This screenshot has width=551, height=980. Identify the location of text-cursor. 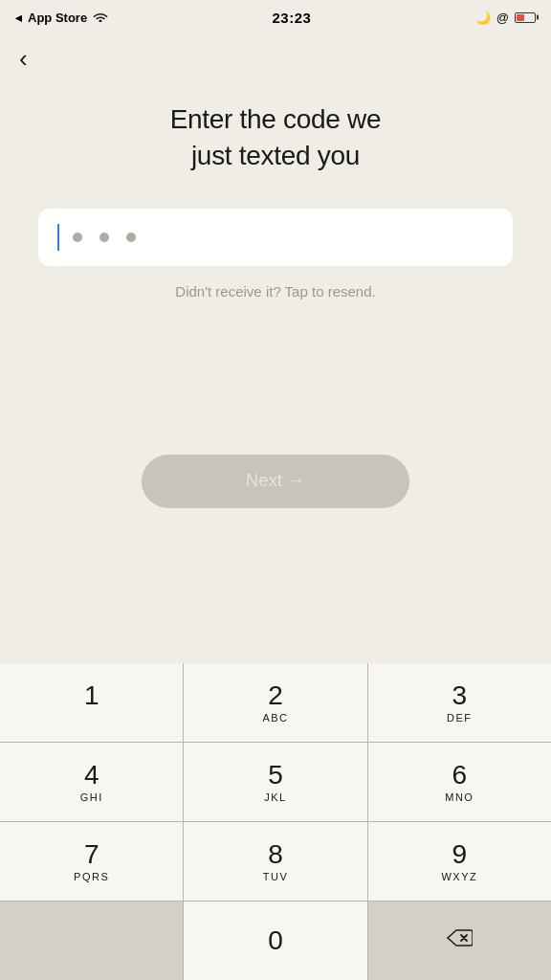
(58, 237).